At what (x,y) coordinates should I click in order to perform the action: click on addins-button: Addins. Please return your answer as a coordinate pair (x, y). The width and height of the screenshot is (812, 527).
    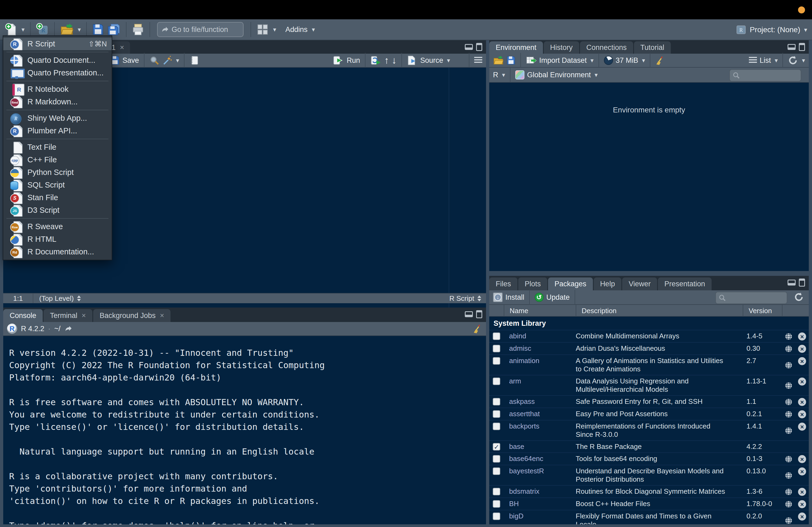
    Looking at the image, I should click on (297, 30).